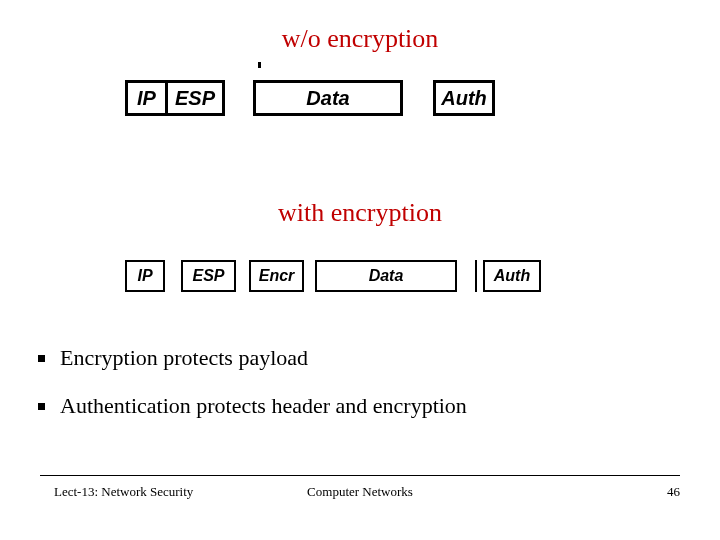 The width and height of the screenshot is (720, 540). I want to click on heading-without-encryption: w/o encryption, so click(360, 39).